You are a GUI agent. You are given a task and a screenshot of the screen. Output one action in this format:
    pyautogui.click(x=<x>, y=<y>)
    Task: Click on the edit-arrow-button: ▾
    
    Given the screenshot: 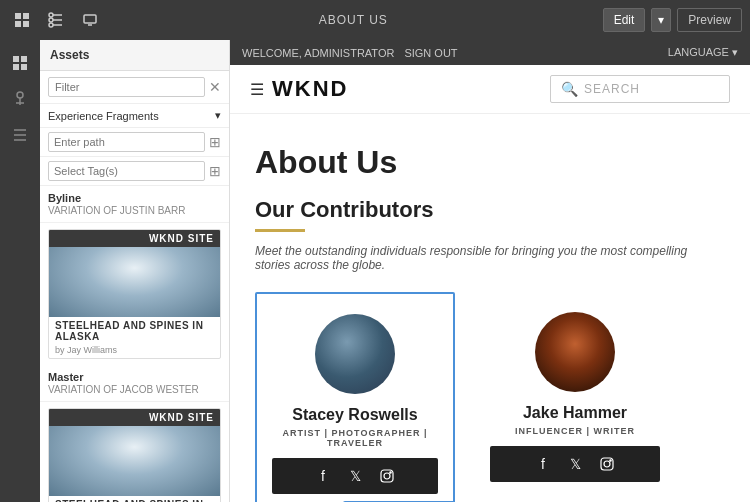 What is the action you would take?
    pyautogui.click(x=661, y=20)
    